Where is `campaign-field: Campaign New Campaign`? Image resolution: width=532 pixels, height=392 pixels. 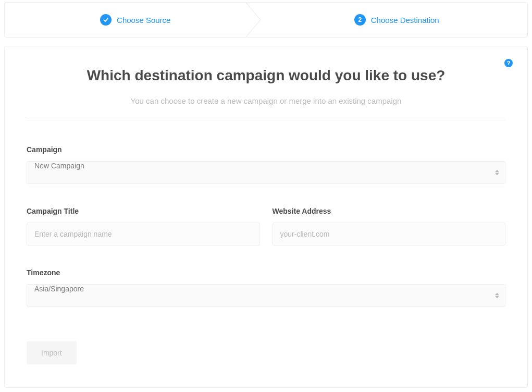 campaign-field: Campaign New Campaign is located at coordinates (266, 165).